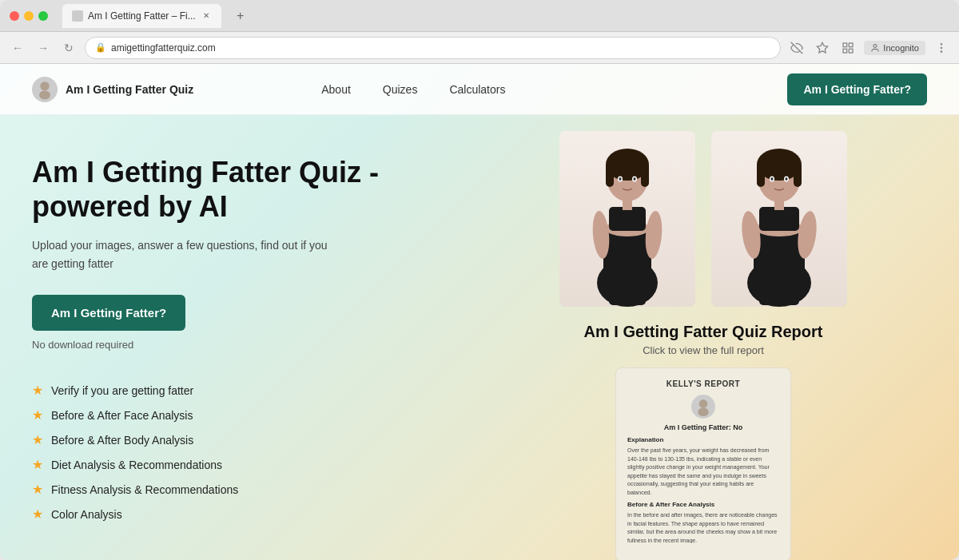  I want to click on refresh-button: ↻, so click(69, 48).